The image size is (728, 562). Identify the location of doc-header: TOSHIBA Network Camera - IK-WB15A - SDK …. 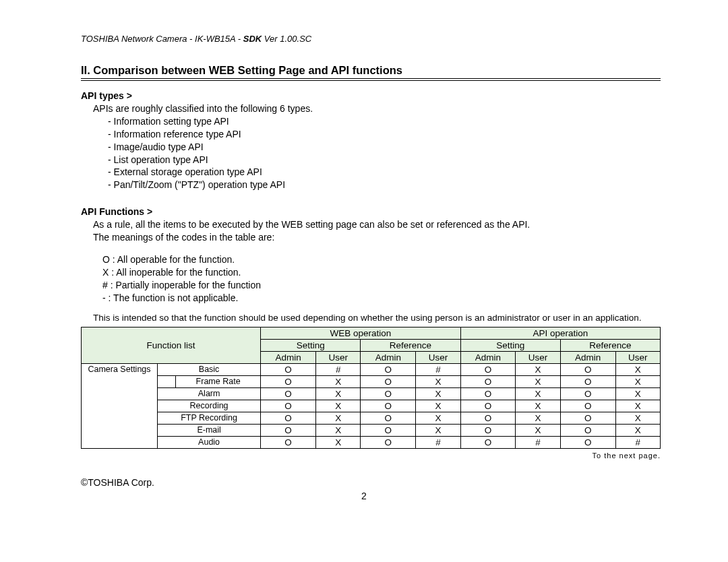
(371, 39).